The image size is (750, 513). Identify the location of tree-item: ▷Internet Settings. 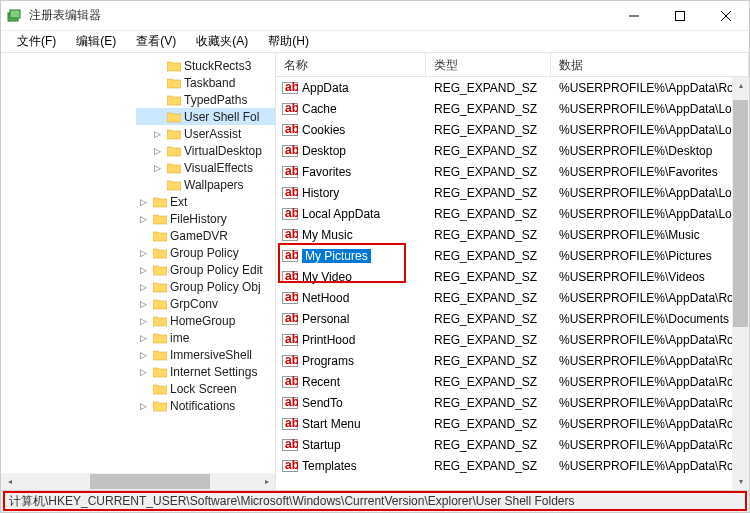
(206, 372).